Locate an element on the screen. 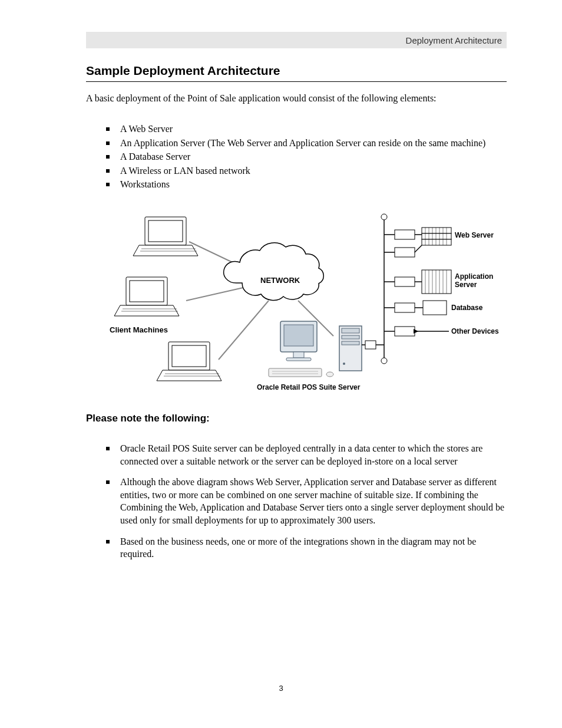  list-item: A Web Server is located at coordinates (296, 129).